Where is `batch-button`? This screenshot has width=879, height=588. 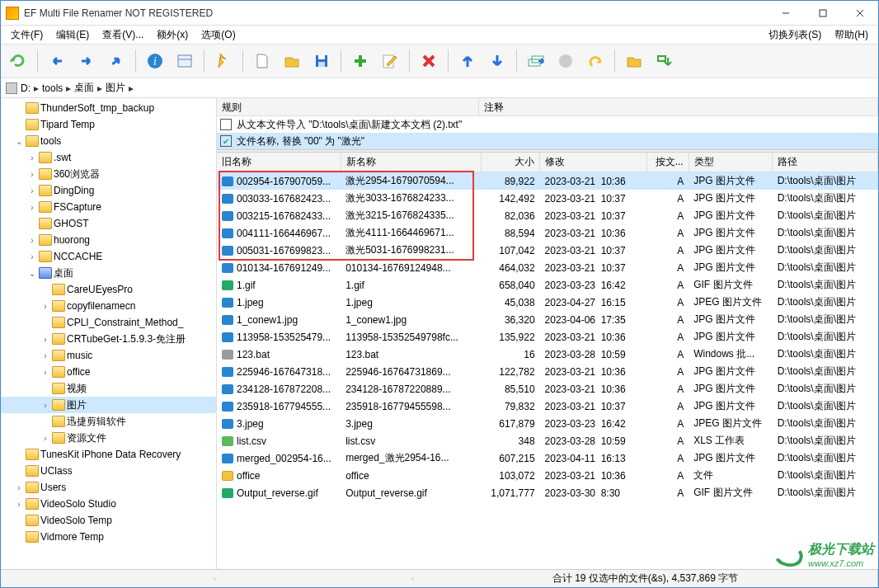
batch-button is located at coordinates (536, 61).